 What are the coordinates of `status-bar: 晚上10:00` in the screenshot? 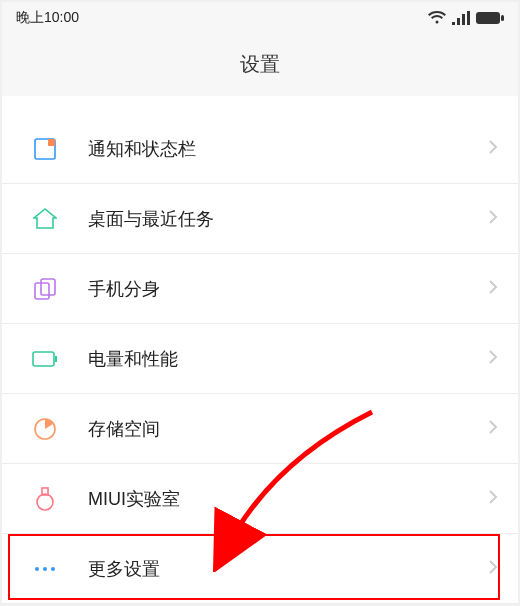 It's located at (260, 18).